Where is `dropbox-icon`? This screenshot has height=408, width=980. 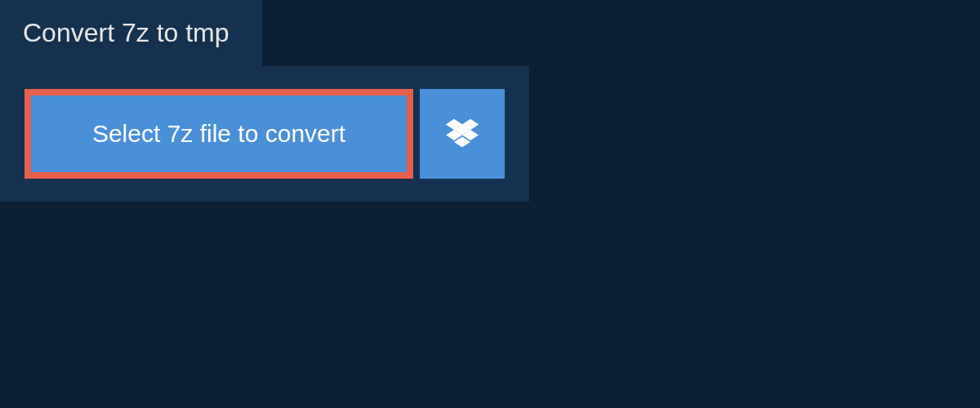 dropbox-icon is located at coordinates (462, 134).